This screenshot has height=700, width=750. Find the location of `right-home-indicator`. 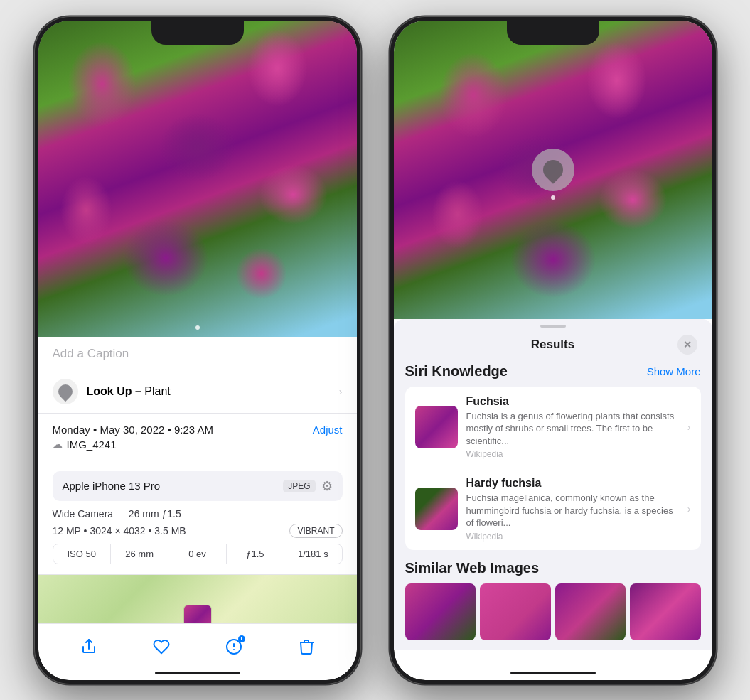

right-home-indicator is located at coordinates (553, 673).